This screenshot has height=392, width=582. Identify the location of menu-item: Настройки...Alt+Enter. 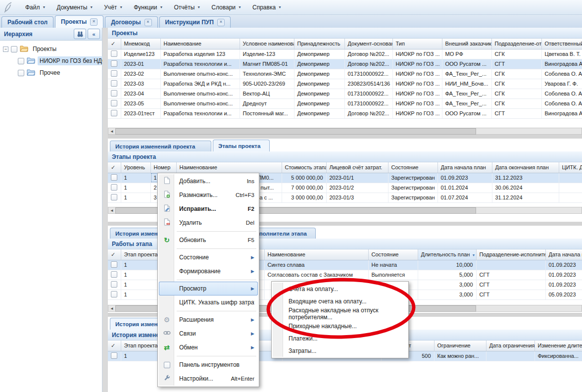
(208, 379).